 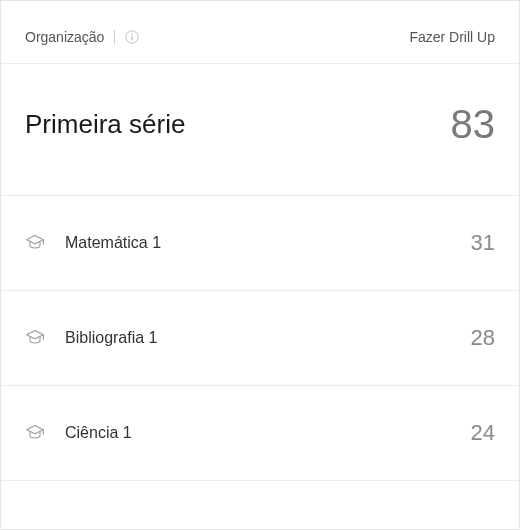 I want to click on info-icon, so click(x=132, y=37).